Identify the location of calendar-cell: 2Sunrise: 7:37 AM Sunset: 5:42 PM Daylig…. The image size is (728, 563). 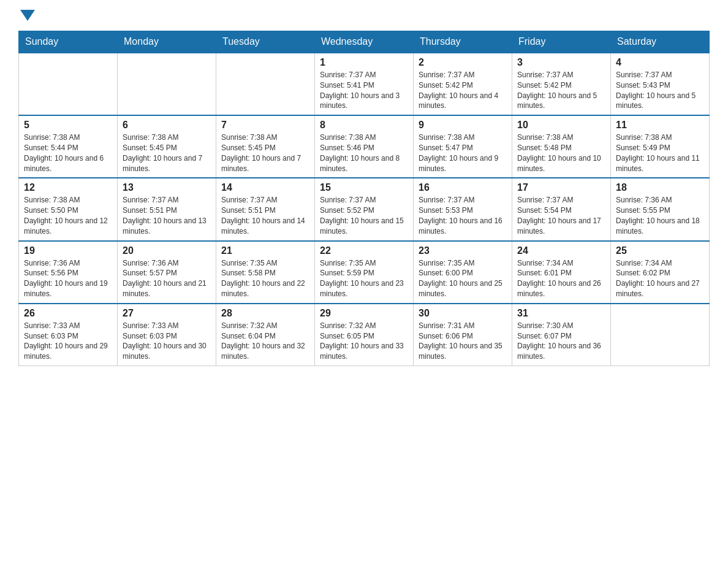
(463, 84).